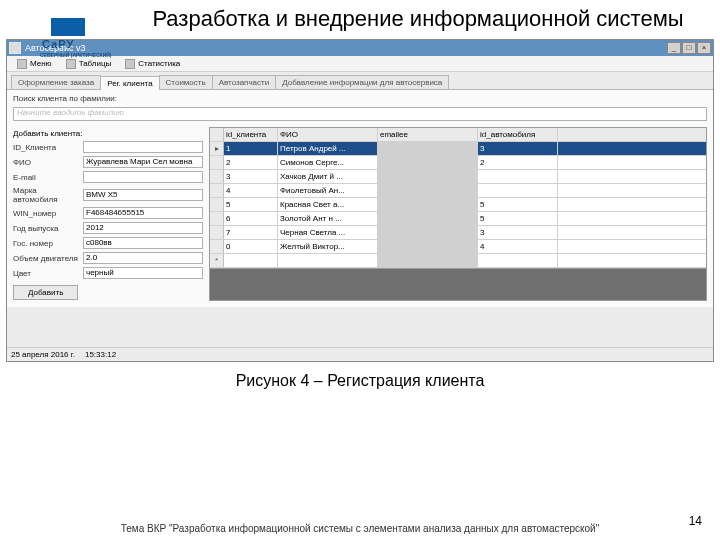 This screenshot has width=720, height=540. What do you see at coordinates (108, 195) in the screenshot?
I see `form-row: Марка автомобиляBMW X5` at bounding box center [108, 195].